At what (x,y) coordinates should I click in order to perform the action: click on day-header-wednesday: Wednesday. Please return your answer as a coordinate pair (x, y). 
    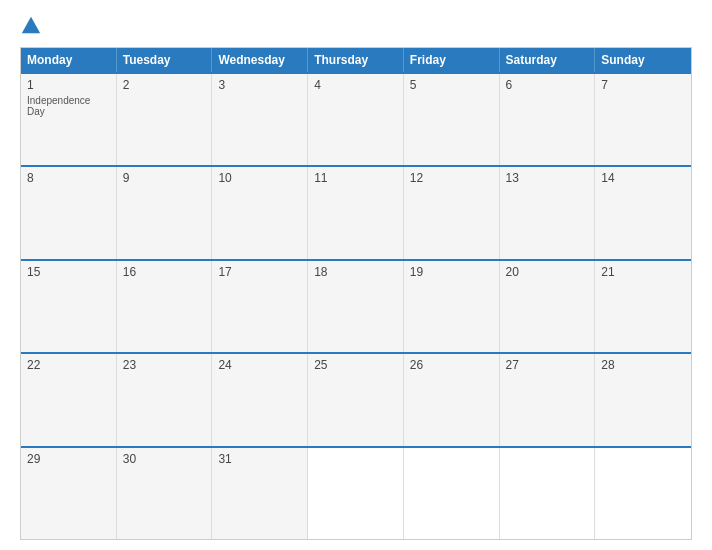
    Looking at the image, I should click on (260, 60).